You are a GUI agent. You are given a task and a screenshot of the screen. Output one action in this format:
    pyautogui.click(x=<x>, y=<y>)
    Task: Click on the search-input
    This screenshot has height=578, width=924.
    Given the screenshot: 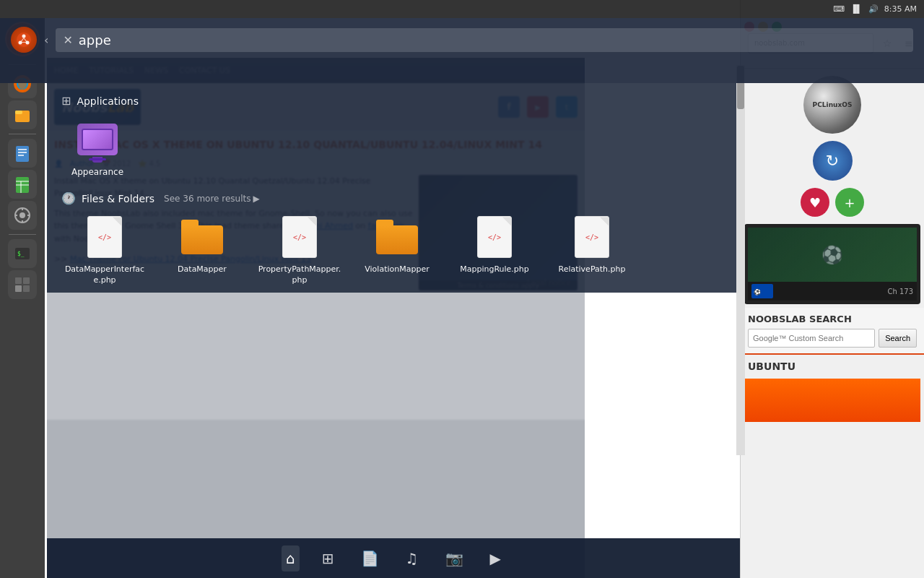 What is the action you would take?
    pyautogui.click(x=492, y=40)
    